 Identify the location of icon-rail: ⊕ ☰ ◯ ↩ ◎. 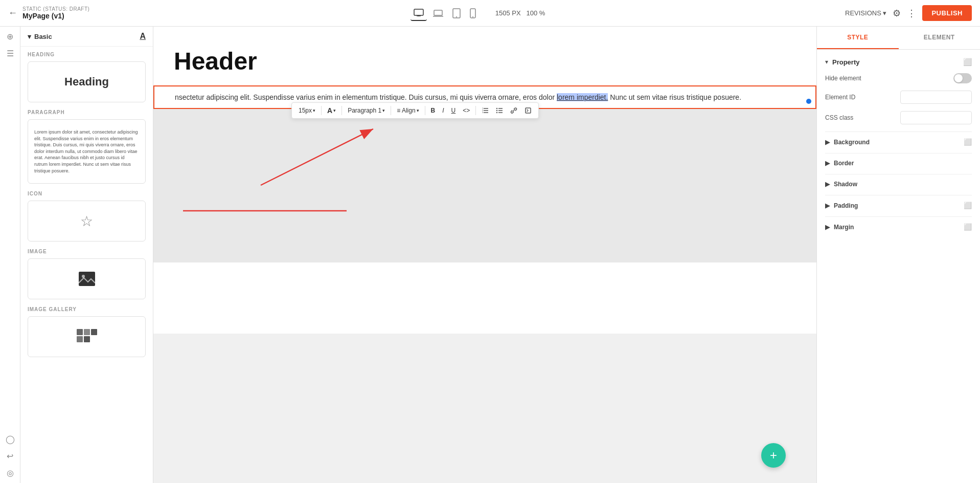
(10, 255).